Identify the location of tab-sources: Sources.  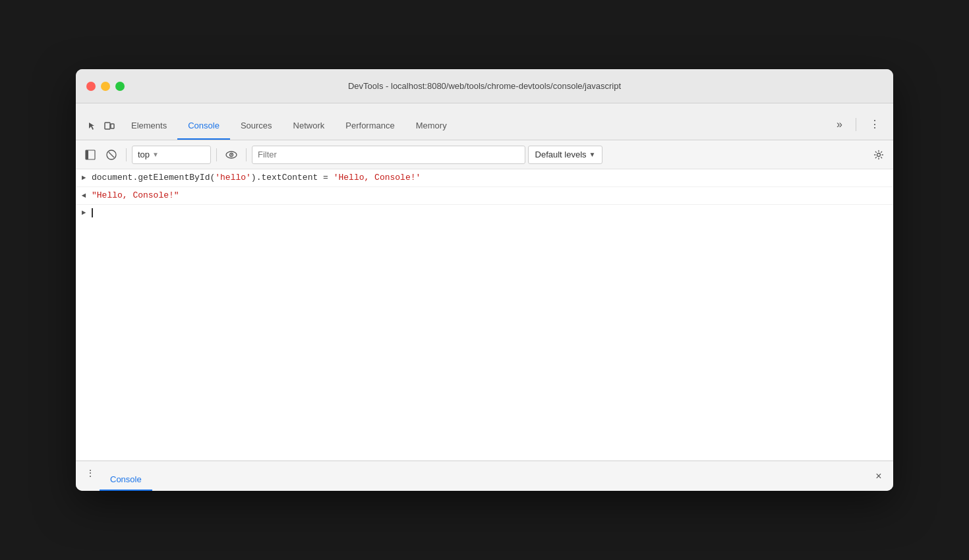
(256, 126).